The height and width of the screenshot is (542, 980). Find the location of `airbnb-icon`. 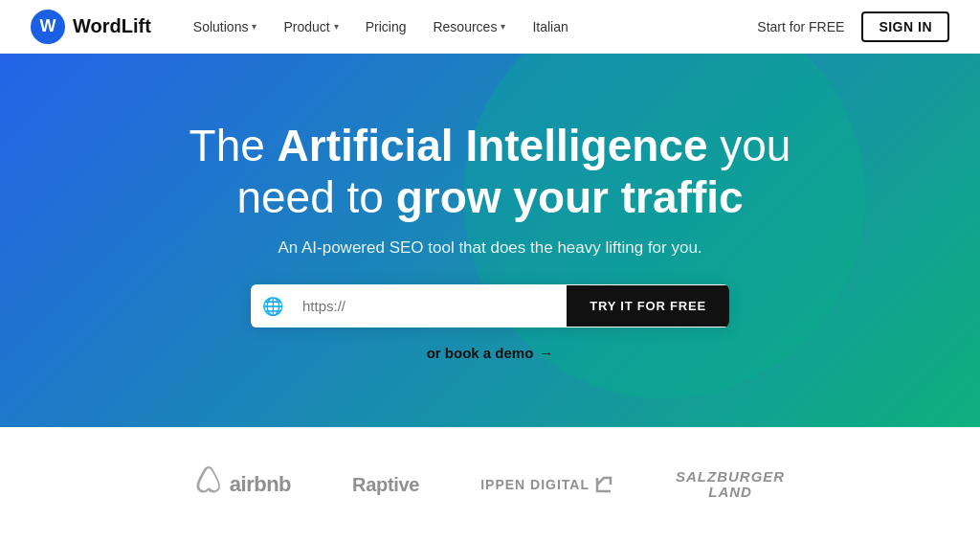

airbnb-icon is located at coordinates (209, 485).